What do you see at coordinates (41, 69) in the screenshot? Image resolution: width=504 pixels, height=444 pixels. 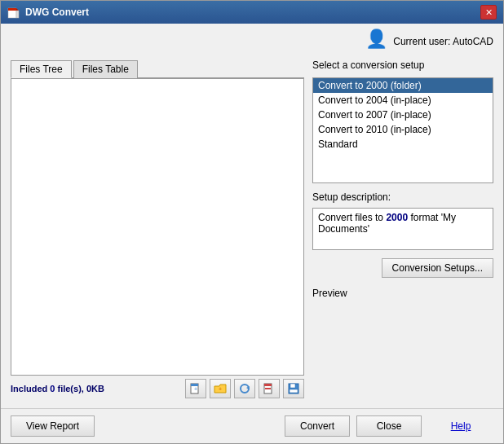 I see `tab-files-tree: Files Tree` at bounding box center [41, 69].